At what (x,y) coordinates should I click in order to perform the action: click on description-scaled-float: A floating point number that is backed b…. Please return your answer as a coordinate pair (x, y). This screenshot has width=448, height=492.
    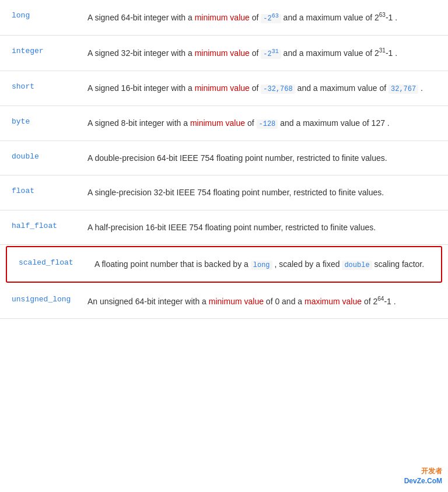
    Looking at the image, I should click on (262, 265).